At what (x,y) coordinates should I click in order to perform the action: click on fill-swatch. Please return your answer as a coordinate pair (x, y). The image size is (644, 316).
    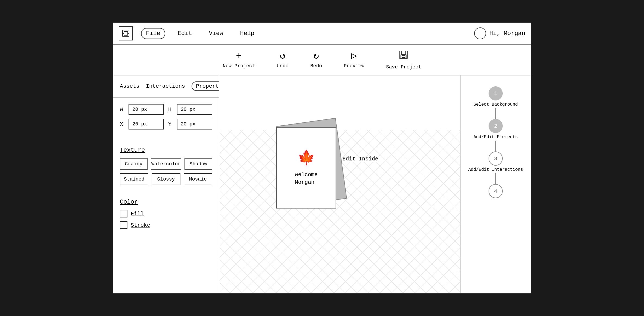
    Looking at the image, I should click on (124, 214).